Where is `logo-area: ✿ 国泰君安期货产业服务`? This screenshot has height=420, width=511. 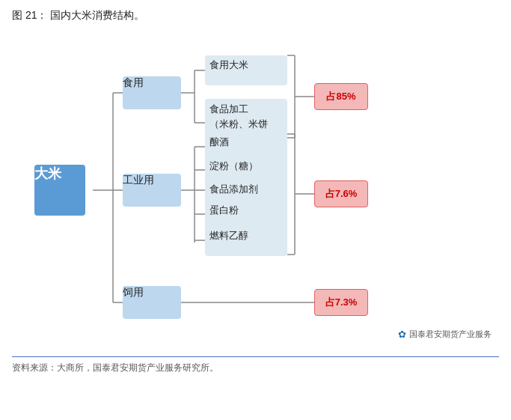 logo-area: ✿ 国泰君安期货产业服务 is located at coordinates (444, 334).